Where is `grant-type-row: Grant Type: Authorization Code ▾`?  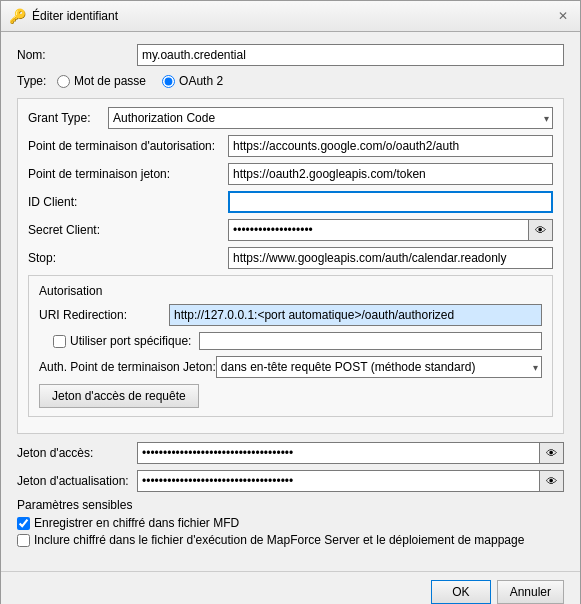 grant-type-row: Grant Type: Authorization Code ▾ is located at coordinates (290, 118).